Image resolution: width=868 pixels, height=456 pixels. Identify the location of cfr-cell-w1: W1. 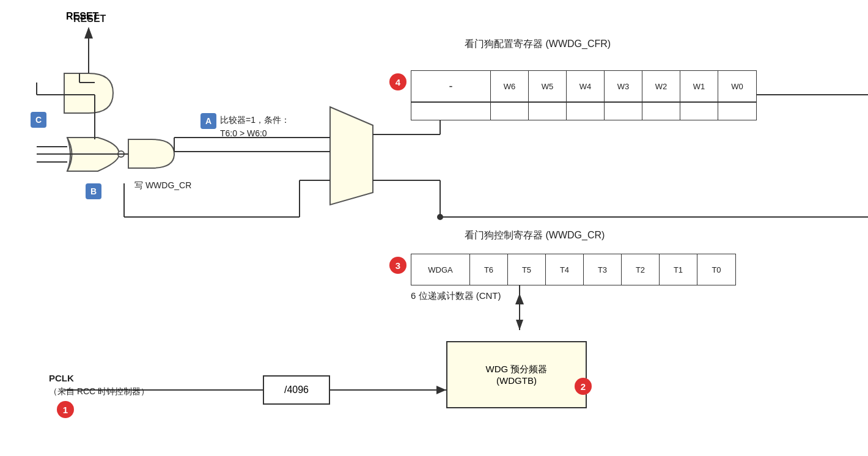
(699, 86).